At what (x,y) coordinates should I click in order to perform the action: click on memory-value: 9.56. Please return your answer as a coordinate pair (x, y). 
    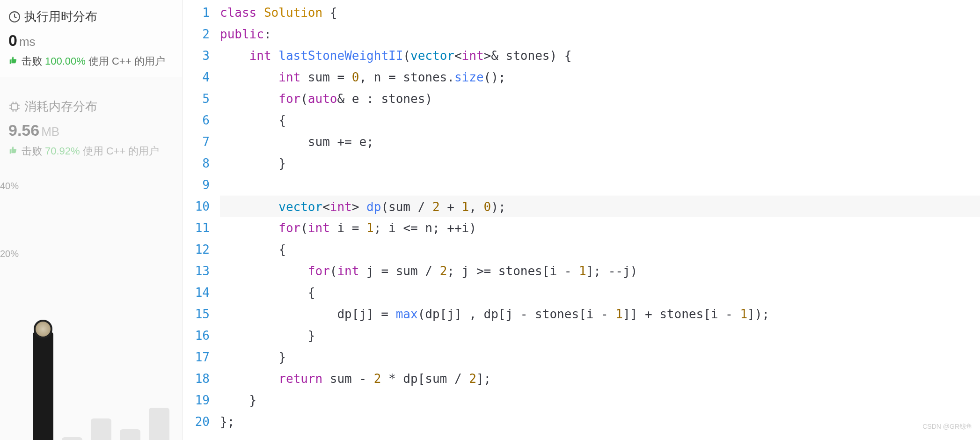
    Looking at the image, I should click on (24, 130).